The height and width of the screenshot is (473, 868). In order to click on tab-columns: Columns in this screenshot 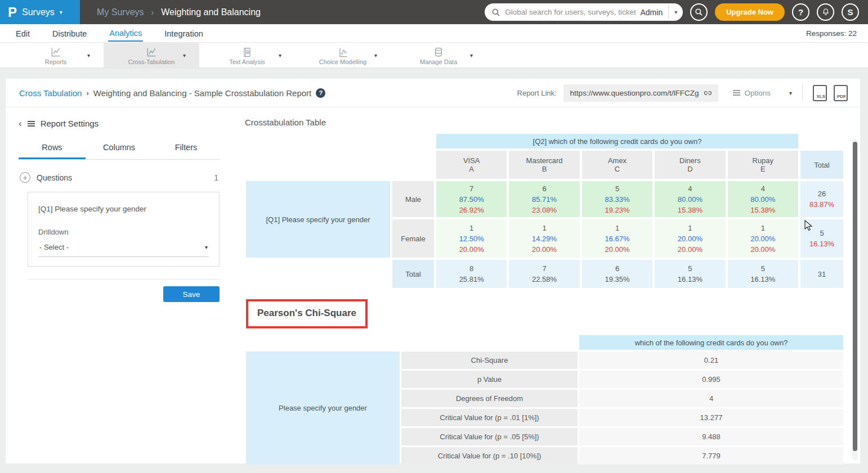, I will do `click(119, 148)`.